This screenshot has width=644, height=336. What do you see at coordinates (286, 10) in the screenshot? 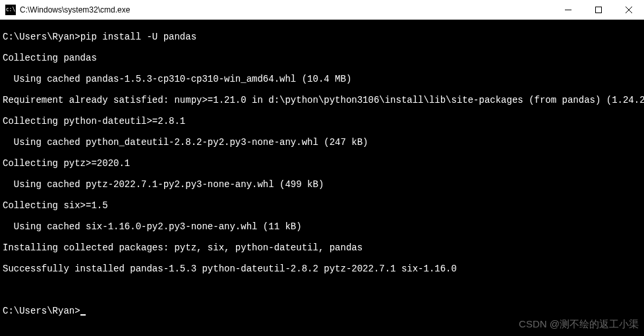
I see `window-title: C:\Windows\system32\cmd.exe` at bounding box center [286, 10].